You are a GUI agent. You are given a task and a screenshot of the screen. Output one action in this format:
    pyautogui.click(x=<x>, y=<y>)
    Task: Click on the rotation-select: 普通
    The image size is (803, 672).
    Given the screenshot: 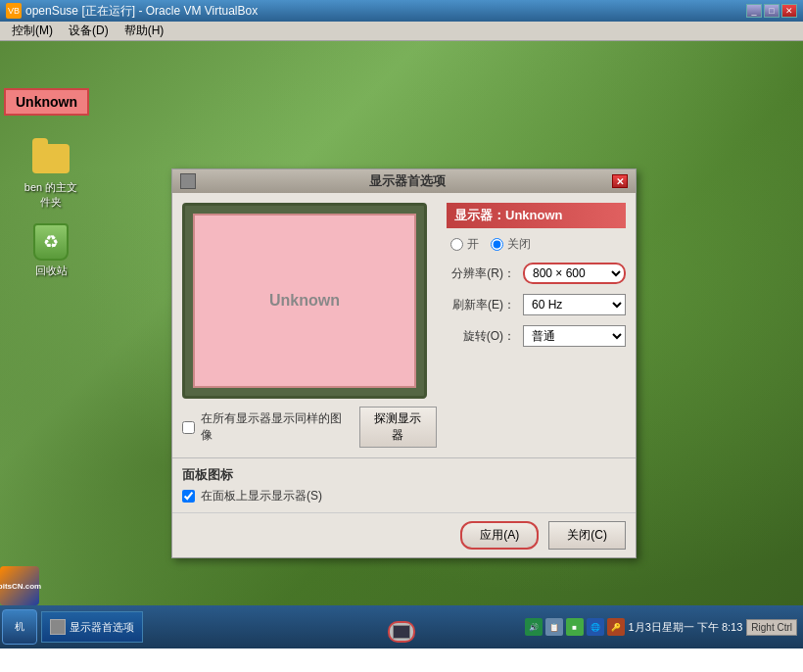 What is the action you would take?
    pyautogui.click(x=574, y=336)
    